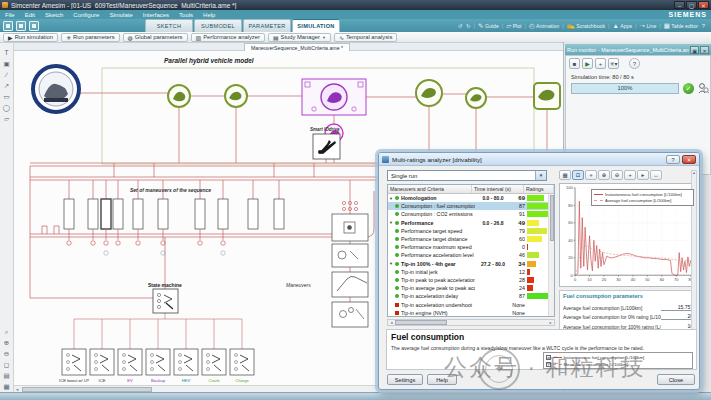 Image resolution: width=711 pixels, height=400 pixels. I want to click on state-machine-children: ICE boost w/ LPICEEVBackupHEVCrankCharge, so click(156, 366).